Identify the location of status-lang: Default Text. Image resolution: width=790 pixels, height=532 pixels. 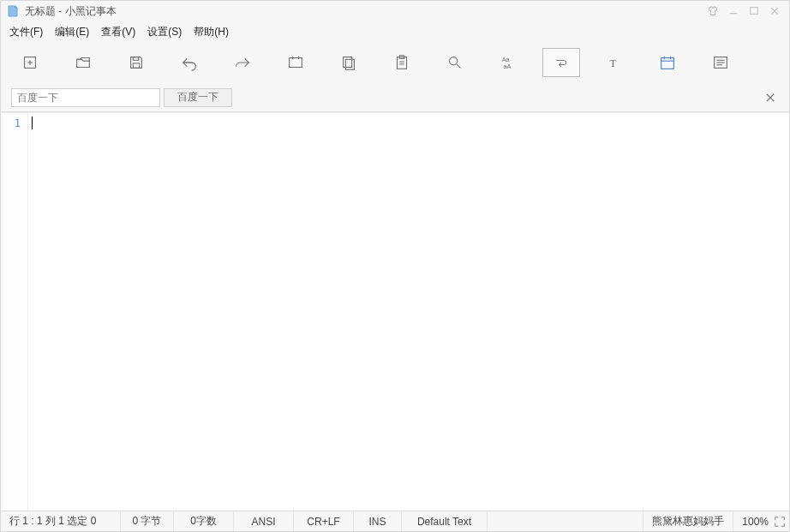
(445, 521).